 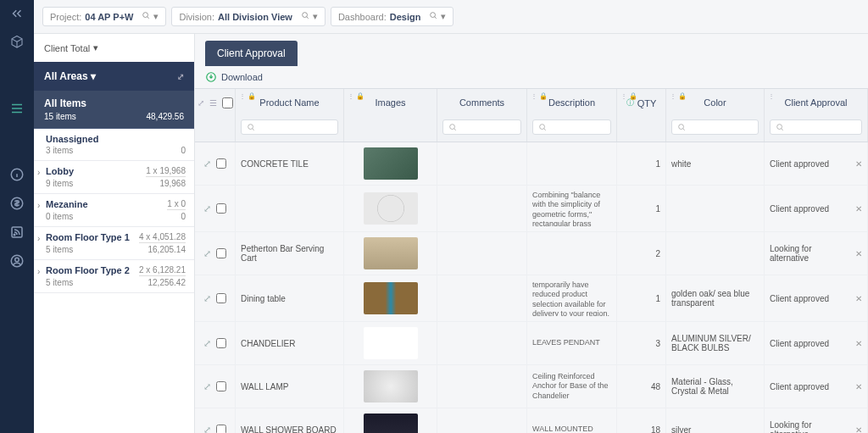 What do you see at coordinates (481, 103) in the screenshot?
I see `col-comments-header: Comments` at bounding box center [481, 103].